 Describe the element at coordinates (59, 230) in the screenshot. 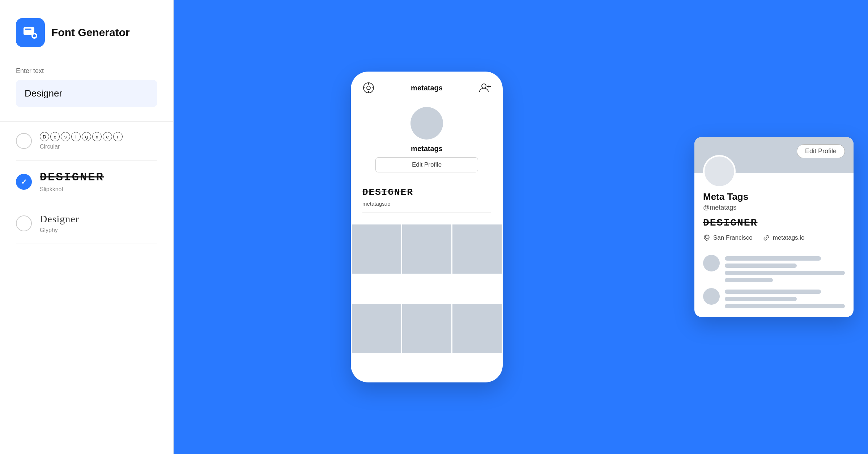

I see `font-label-glyphy: Glyphy` at that location.